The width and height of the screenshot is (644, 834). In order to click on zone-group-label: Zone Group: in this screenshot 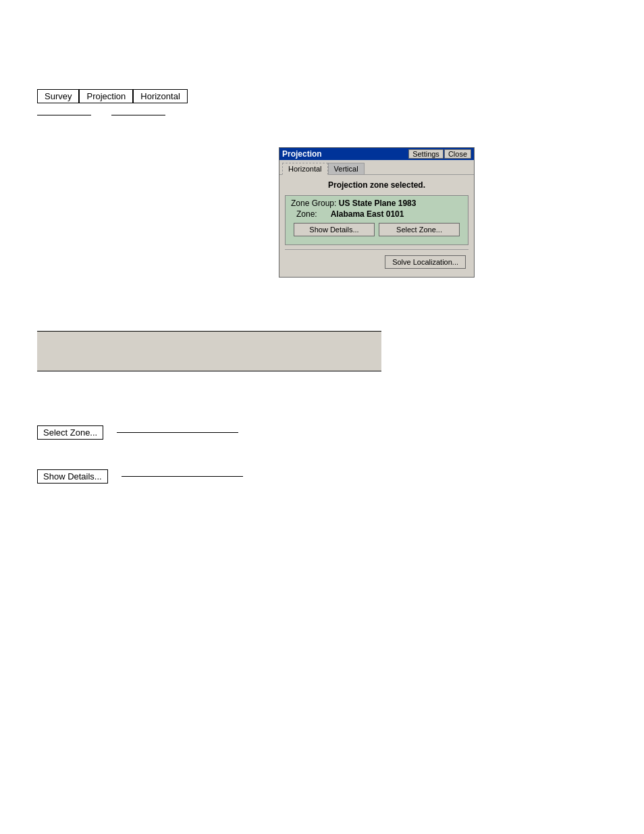, I will do `click(313, 203)`.